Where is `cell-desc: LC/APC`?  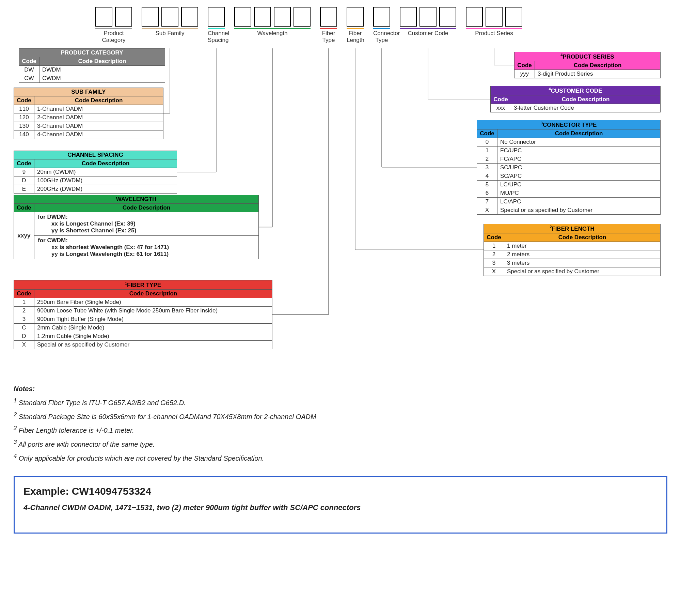
cell-desc: LC/APC is located at coordinates (579, 202).